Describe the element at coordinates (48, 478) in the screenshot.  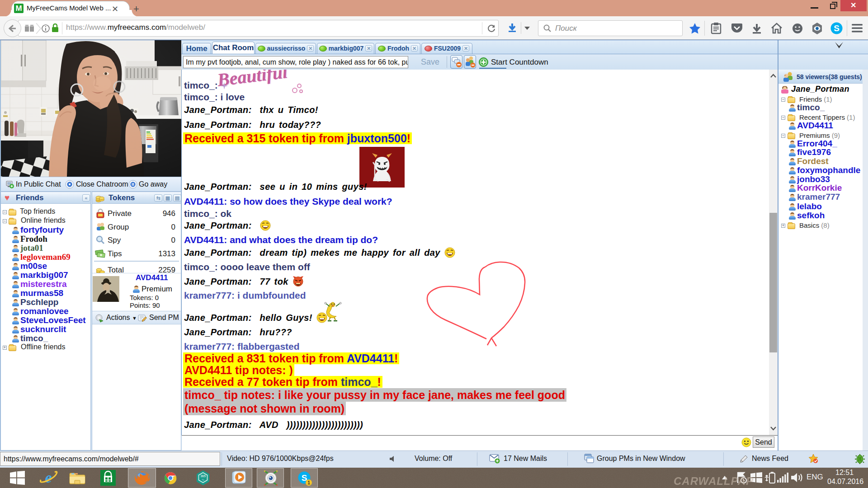
I see `svg-text: e` at that location.